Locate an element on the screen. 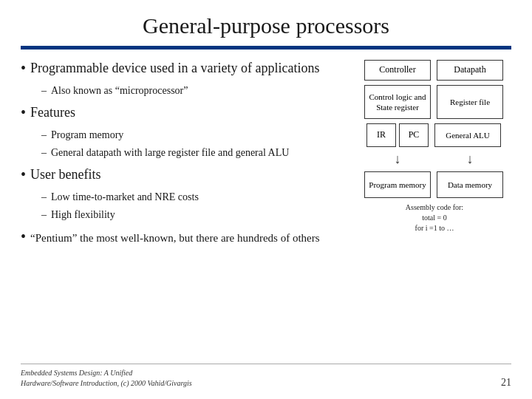 This screenshot has width=532, height=399. bullet-1: • Programmable device used in a variety … is located at coordinates (185, 68).